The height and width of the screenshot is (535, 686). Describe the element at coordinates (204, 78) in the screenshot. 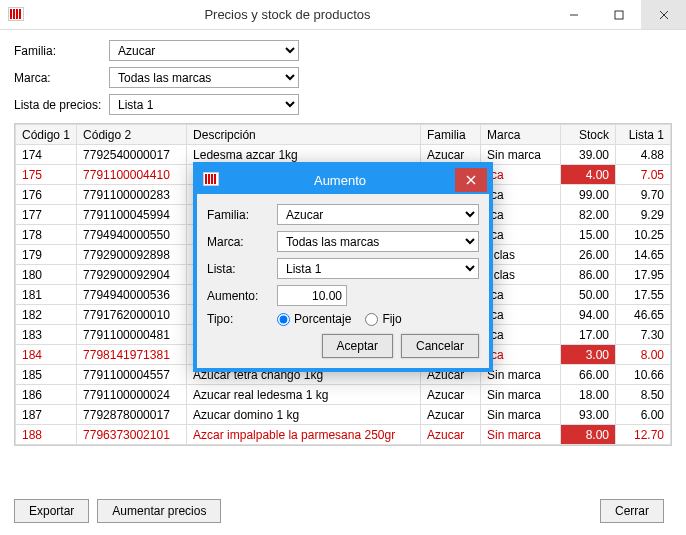

I see `marca-select: Todas las marcas` at that location.